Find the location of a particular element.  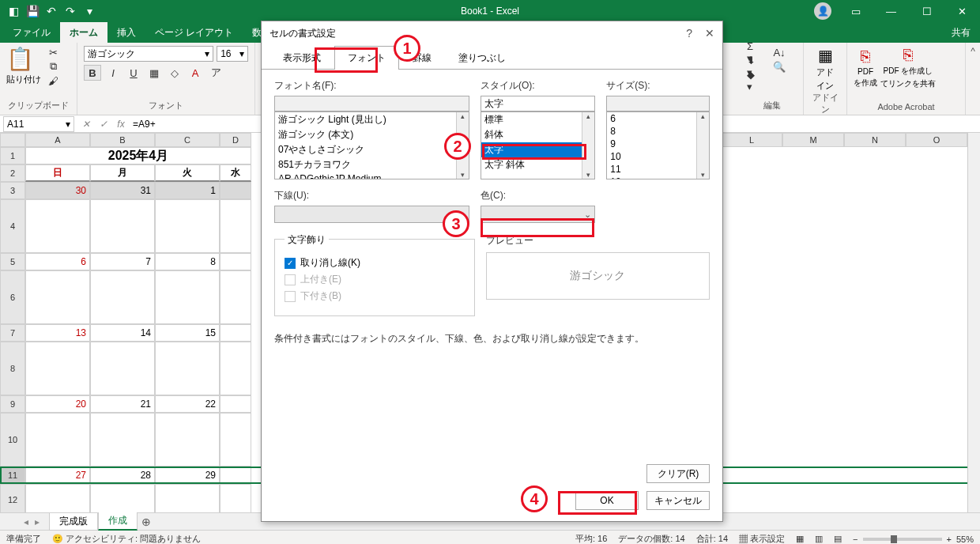

dialog-tab-font: フォント is located at coordinates (367, 58).